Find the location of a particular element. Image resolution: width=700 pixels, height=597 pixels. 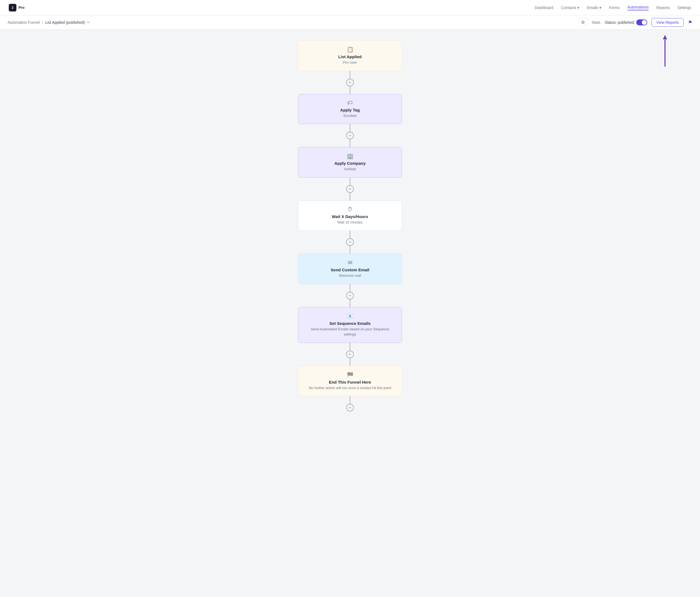

toggle-knob is located at coordinates (644, 22).